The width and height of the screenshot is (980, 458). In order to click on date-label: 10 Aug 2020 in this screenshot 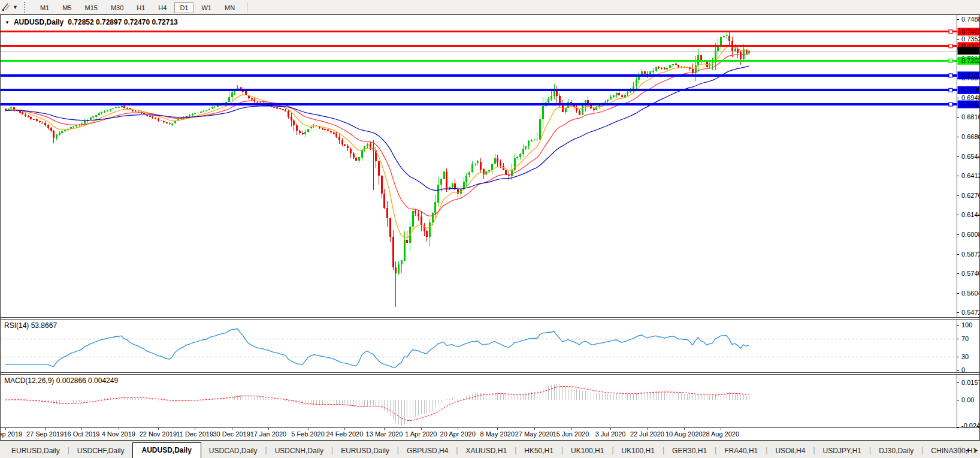, I will do `click(684, 434)`.